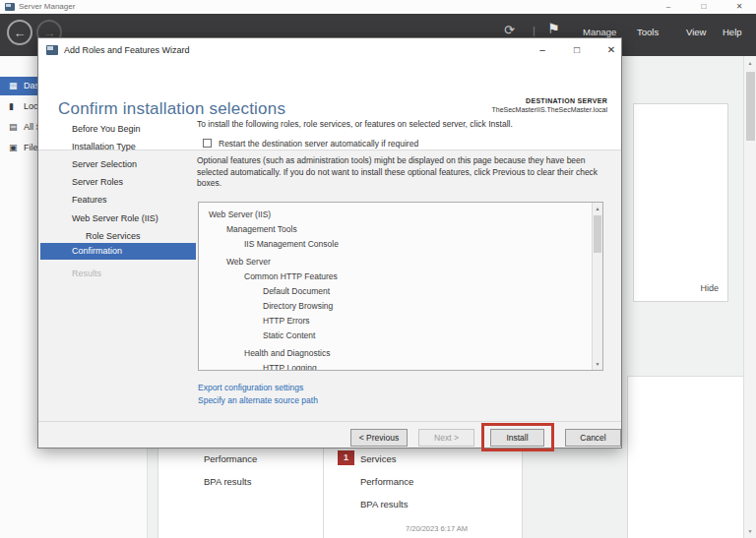 The height and width of the screenshot is (538, 756). I want to click on tree-scrollbar: ▲ ▼, so click(597, 286).